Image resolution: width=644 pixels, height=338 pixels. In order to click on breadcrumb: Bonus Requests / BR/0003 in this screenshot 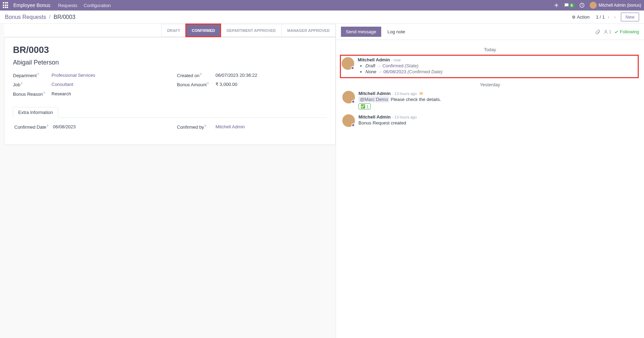, I will do `click(40, 17)`.